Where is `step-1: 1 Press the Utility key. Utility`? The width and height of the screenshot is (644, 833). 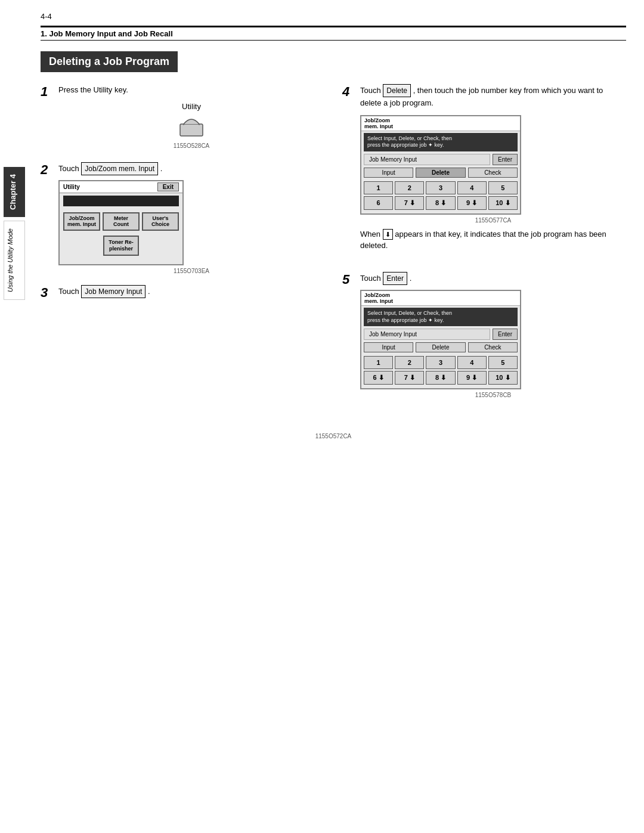 step-1: 1 Press the Utility key. Utility is located at coordinates (182, 118).